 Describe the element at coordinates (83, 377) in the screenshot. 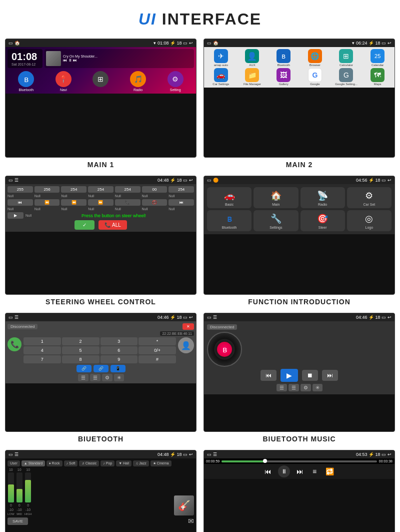

I see `bt-bar-1: ☰` at that location.